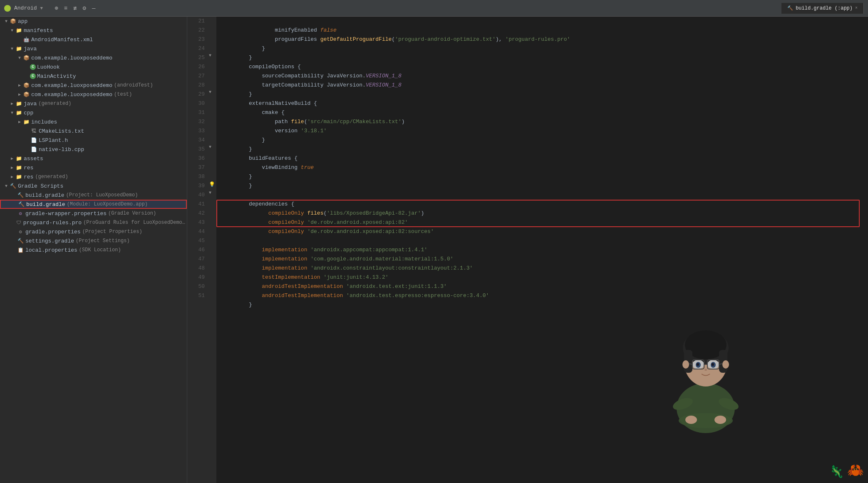 Image resolution: width=868 pixels, height=483 pixels. Describe the element at coordinates (56, 8) in the screenshot. I see `target-icon: ⊕` at that location.